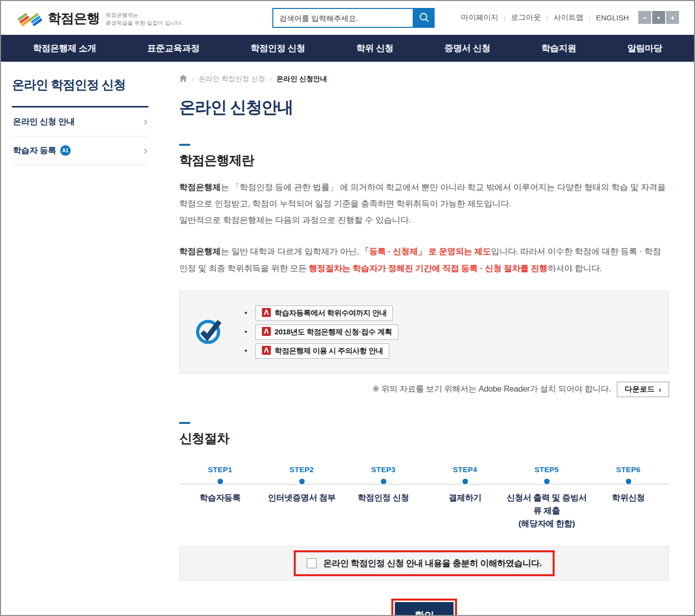 This screenshot has width=695, height=616. What do you see at coordinates (29, 18) in the screenshot?
I see `brand-logo-icon` at bounding box center [29, 18].